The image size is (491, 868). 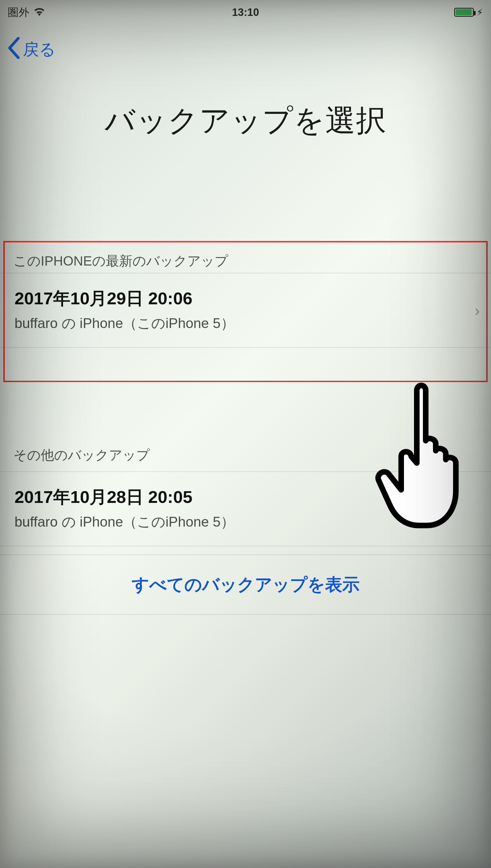 What do you see at coordinates (246, 497) in the screenshot?
I see `backup-datetime: 2017年10月28日 20:05` at bounding box center [246, 497].